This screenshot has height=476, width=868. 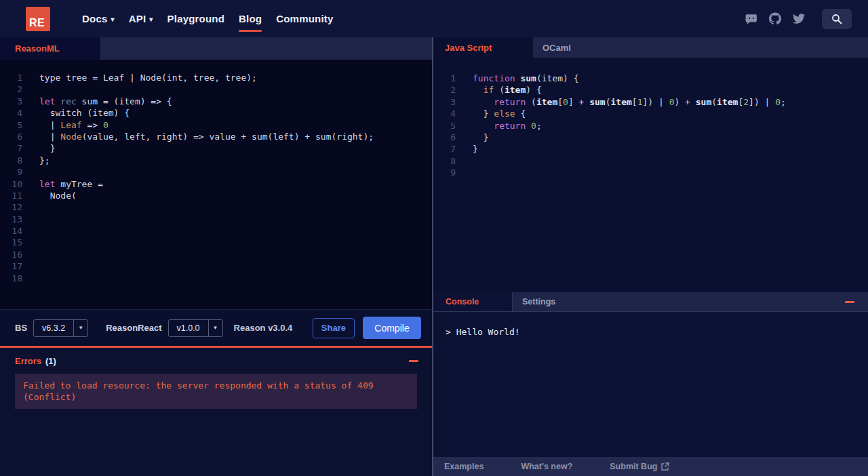 I want to click on chevron-down-icon: ▾, so click(x=113, y=19).